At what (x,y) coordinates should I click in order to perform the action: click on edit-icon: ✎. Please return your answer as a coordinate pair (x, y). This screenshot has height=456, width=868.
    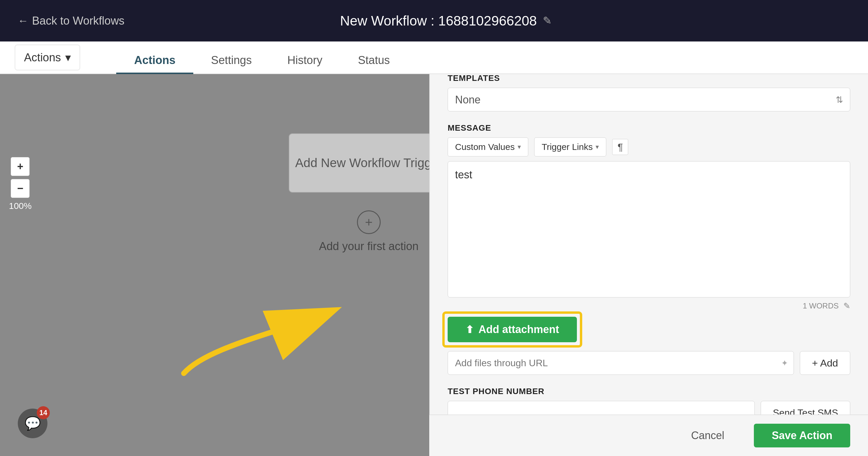
    Looking at the image, I should click on (847, 306).